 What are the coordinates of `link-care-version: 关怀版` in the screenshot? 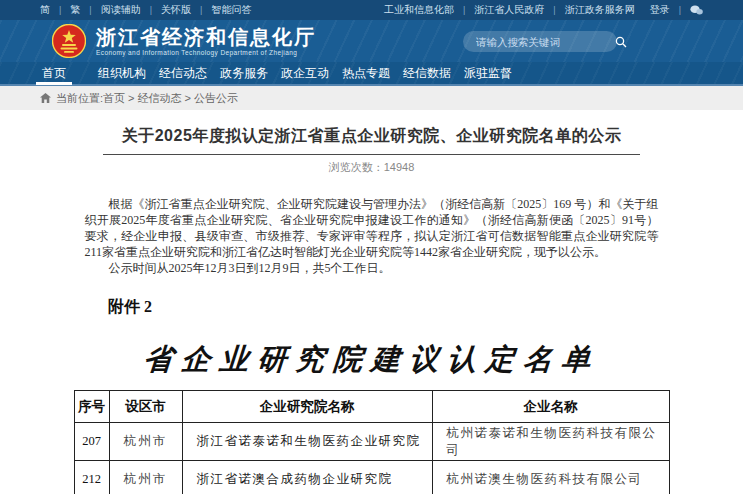 It's located at (176, 10).